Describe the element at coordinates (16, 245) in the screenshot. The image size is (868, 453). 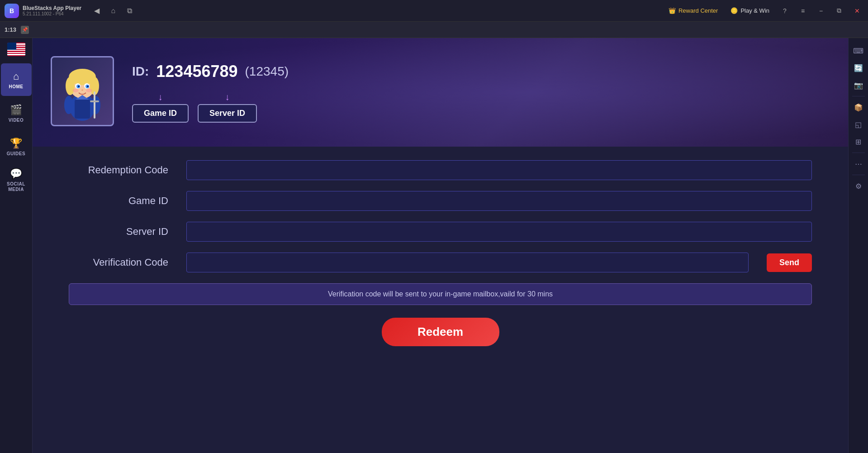
I see `sidebar: ⌂ HOME 🎬 VIDEO 🏆 GUIDES 💬 SOCIAL MEDIA` at that location.